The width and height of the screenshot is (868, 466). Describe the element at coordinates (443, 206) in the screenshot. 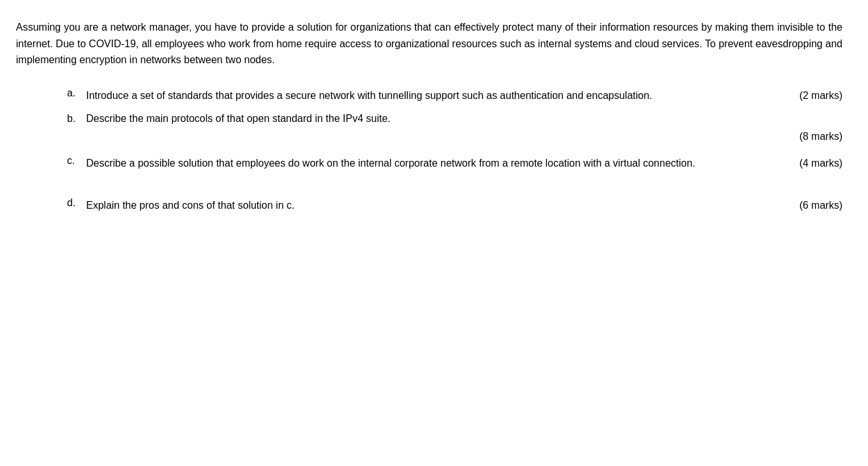

I see `question-text-d: Explain the pros and cons of that soluti…` at that location.